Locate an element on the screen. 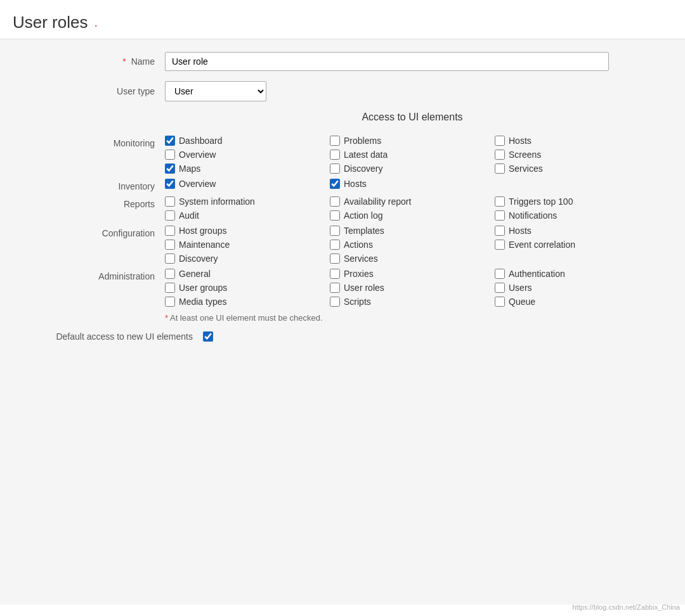 This screenshot has width=685, height=616. checkbox-label-hosts_inv: Hosts is located at coordinates (355, 184).